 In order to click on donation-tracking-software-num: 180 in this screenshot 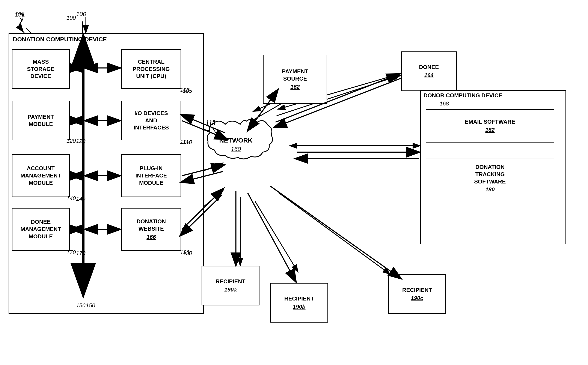, I will do `click(490, 190)`.